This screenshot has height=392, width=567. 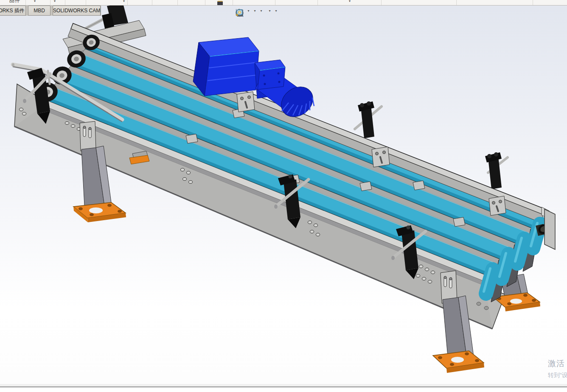 What do you see at coordinates (76, 11) in the screenshot?
I see `tab-solidworks-cam: SOLIDWORKS CAM` at bounding box center [76, 11].